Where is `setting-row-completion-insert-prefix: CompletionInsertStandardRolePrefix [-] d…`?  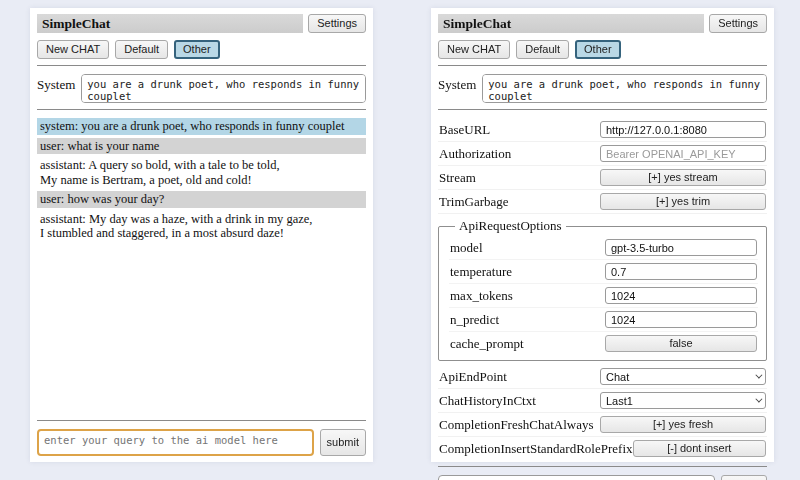
setting-row-completion-insert-prefix: CompletionInsertStandardRolePrefix [-] d… is located at coordinates (602, 448).